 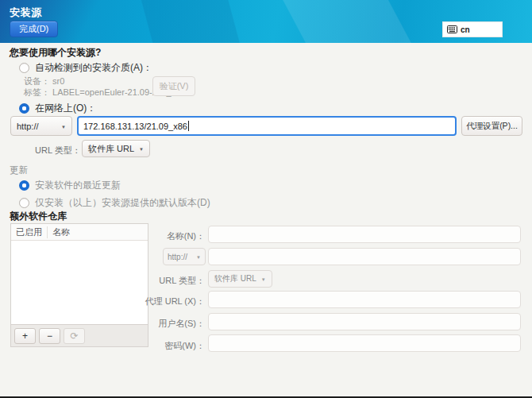 What do you see at coordinates (267, 126) in the screenshot?
I see `repo-url-input: 172.168.131.13/21.09_x86` at bounding box center [267, 126].